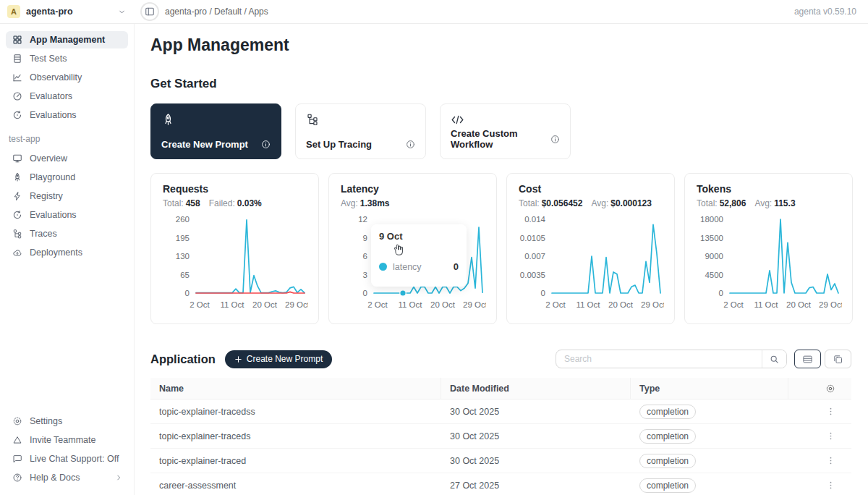 Image resolution: width=868 pixels, height=495 pixels. I want to click on sidebar-item-live-chat-support: Live Chat Support: Off, so click(67, 459).